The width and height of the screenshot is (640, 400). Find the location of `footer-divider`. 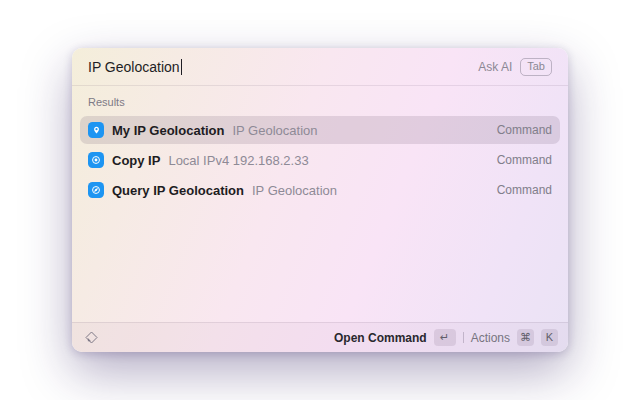

footer-divider is located at coordinates (464, 338).